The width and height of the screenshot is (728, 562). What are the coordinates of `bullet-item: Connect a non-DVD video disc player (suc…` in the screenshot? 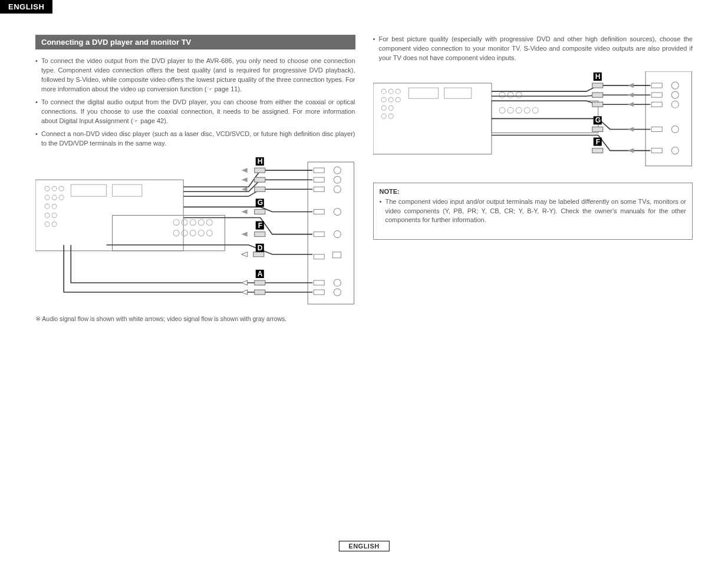 It's located at (196, 139).